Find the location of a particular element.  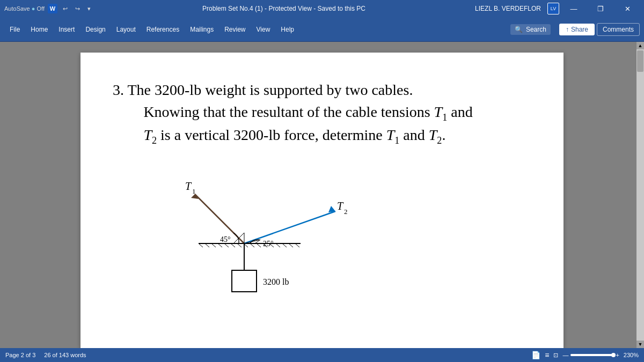

minimize-button: — is located at coordinates (574, 9).